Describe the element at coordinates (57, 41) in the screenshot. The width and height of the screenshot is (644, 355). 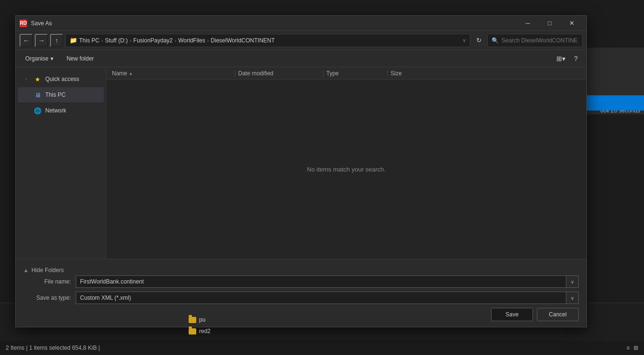
I see `up-button: ↑` at that location.